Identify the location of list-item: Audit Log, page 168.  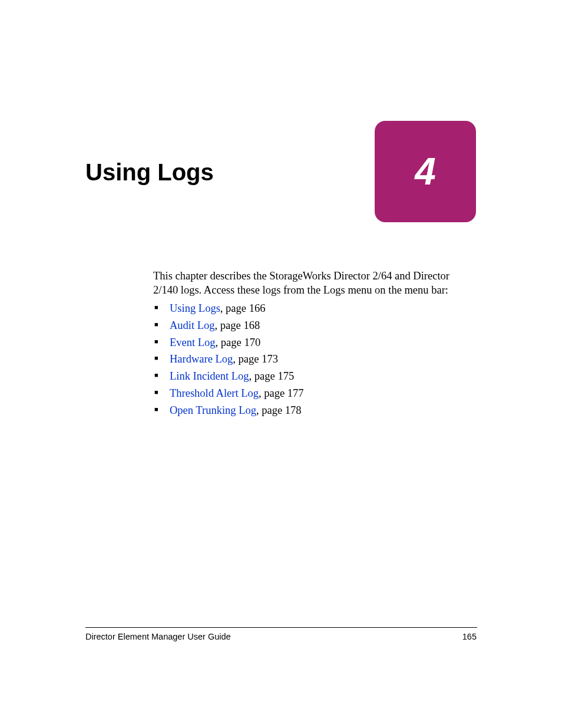
(313, 325).